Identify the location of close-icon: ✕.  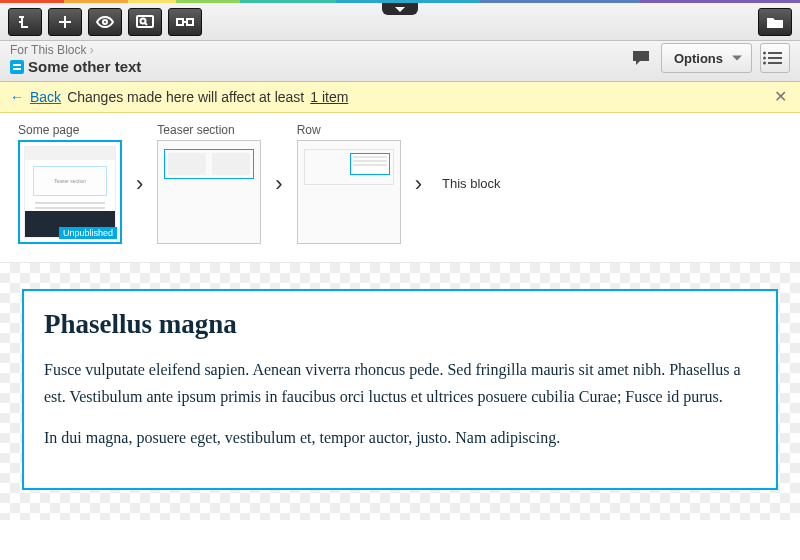
(780, 97).